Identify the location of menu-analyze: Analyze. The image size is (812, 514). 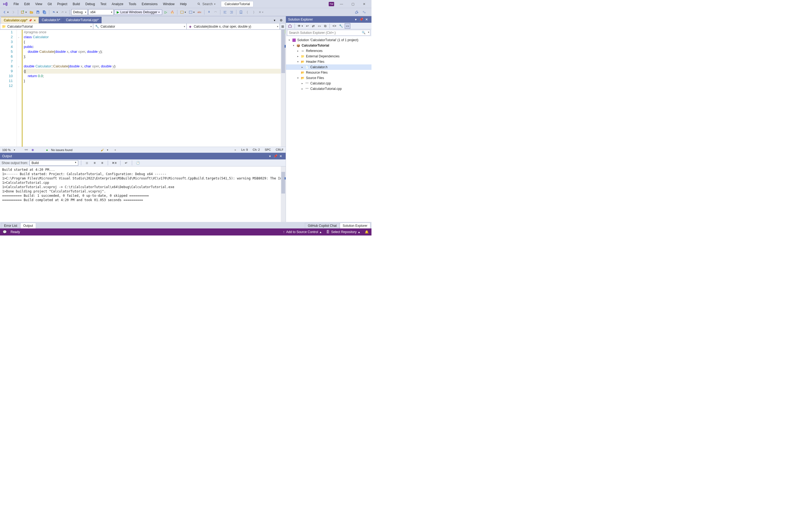
(118, 4).